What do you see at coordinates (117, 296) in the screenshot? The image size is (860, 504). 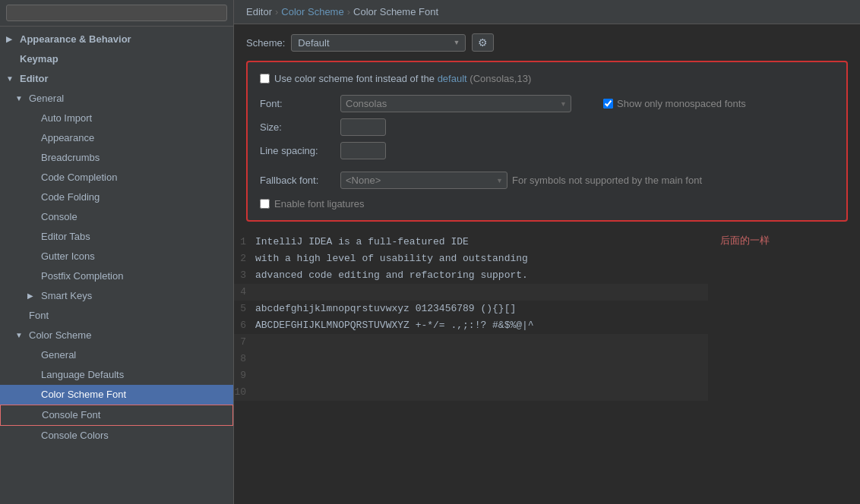 I see `tree-item-smart-keys: ▶Smart Keys` at bounding box center [117, 296].